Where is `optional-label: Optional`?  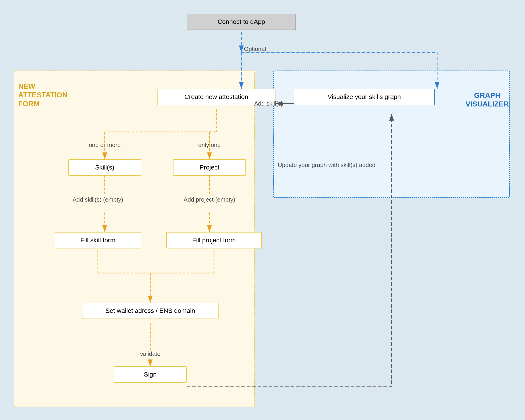
optional-label: Optional is located at coordinates (255, 49).